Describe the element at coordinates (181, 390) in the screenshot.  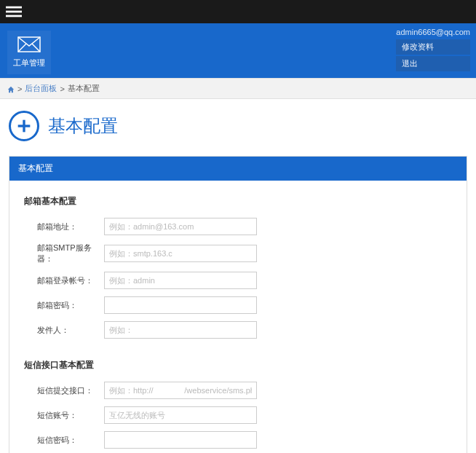
I see `input-sms-url` at that location.